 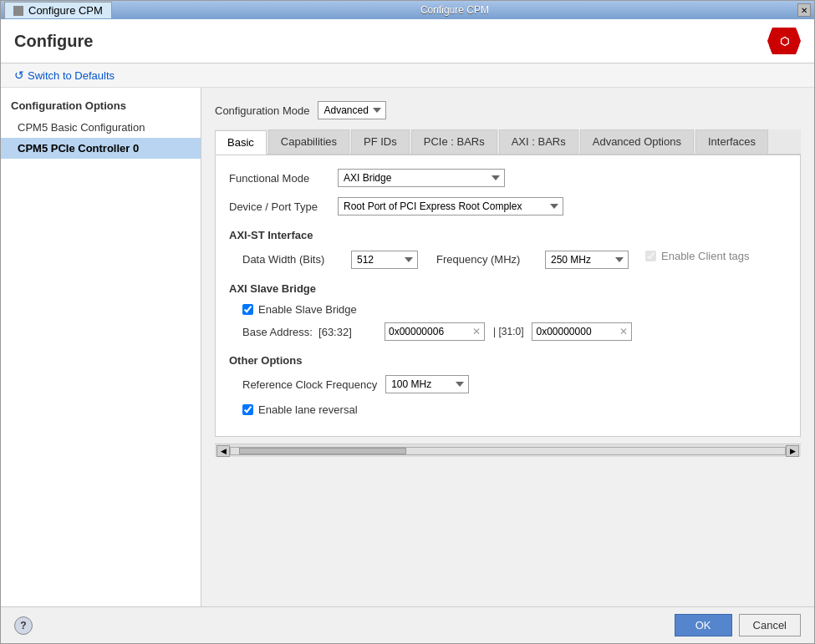 I want to click on base-address-hi-input, so click(x=427, y=332).